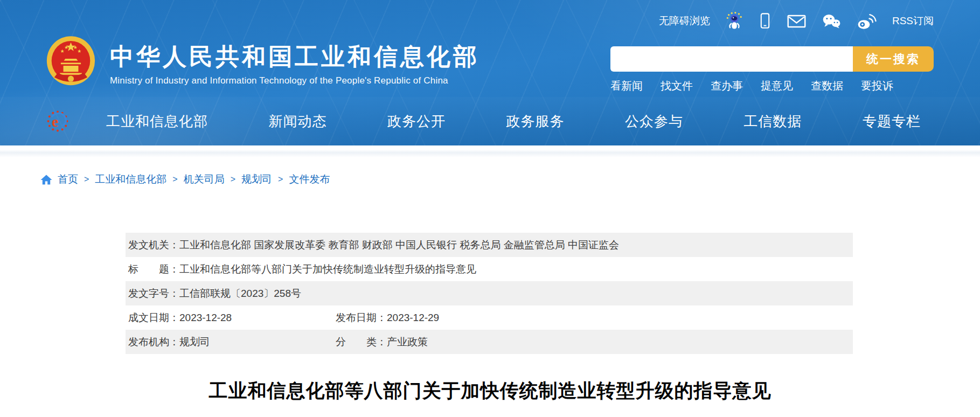  What do you see at coordinates (489, 269) in the screenshot?
I see `meta-row-title: 标 题：工业和信息化部等八部门关于加快传统制造业转型升级的指导意见` at bounding box center [489, 269].